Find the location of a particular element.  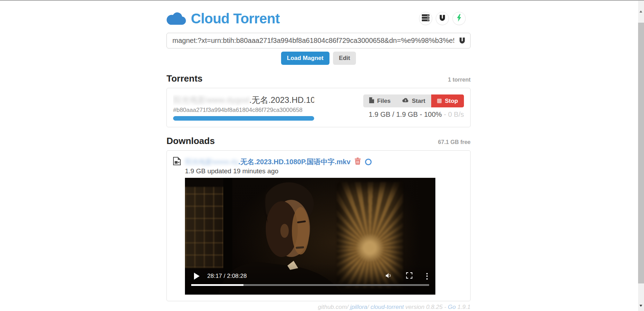

download-file-censored: 阳光电影www.dy is located at coordinates (212, 162).